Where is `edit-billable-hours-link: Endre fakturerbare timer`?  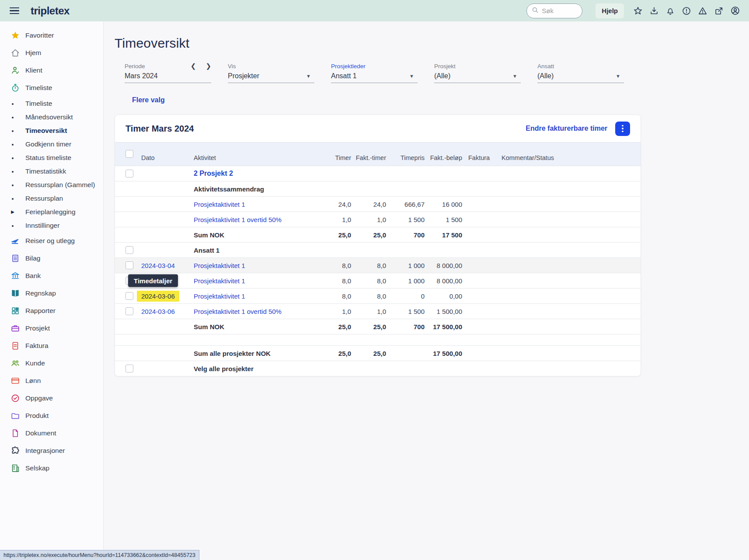
edit-billable-hours-link: Endre fakturerbare timer is located at coordinates (567, 129).